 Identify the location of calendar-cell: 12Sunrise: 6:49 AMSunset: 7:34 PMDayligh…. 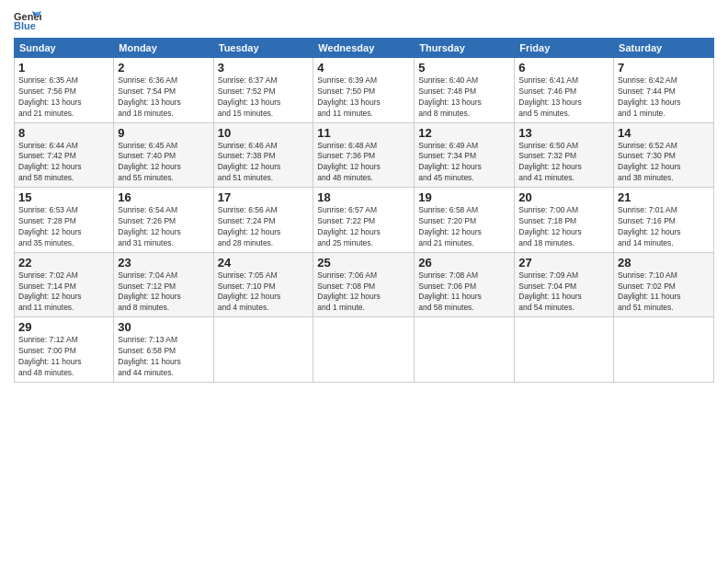
(465, 155).